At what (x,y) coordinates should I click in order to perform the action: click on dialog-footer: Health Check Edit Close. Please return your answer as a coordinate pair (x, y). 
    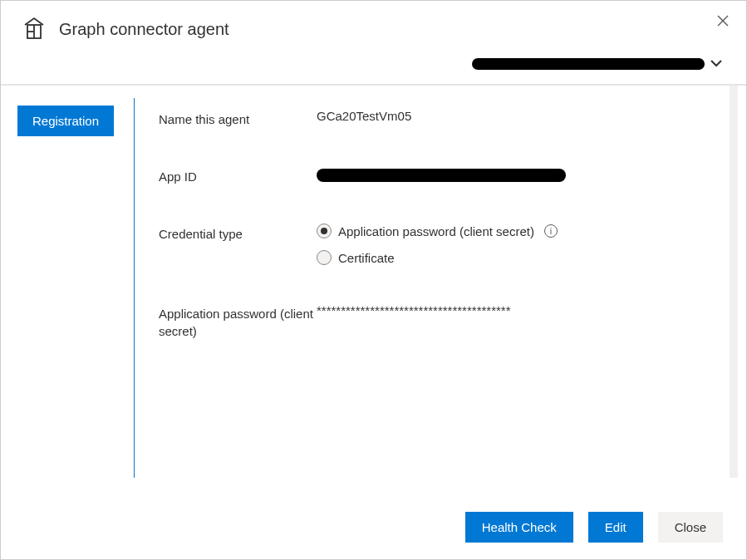
    Looking at the image, I should click on (374, 527).